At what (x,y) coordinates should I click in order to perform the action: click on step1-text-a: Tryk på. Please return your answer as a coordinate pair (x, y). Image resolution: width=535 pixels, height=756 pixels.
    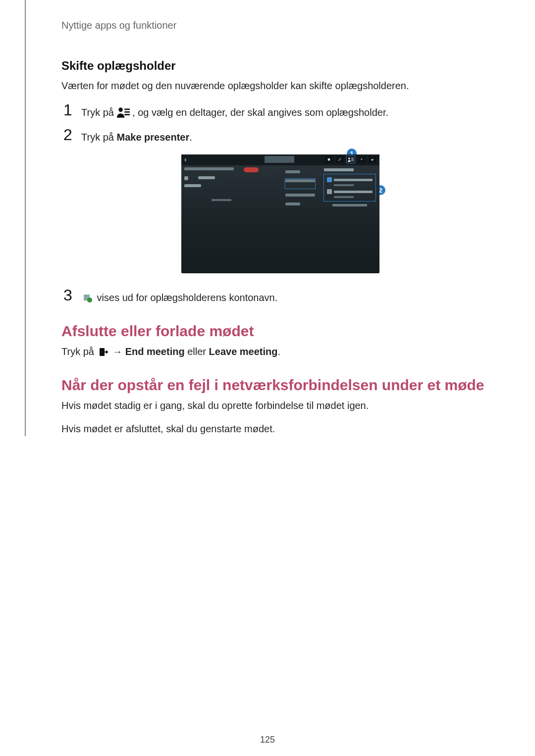
    Looking at the image, I should click on (99, 112).